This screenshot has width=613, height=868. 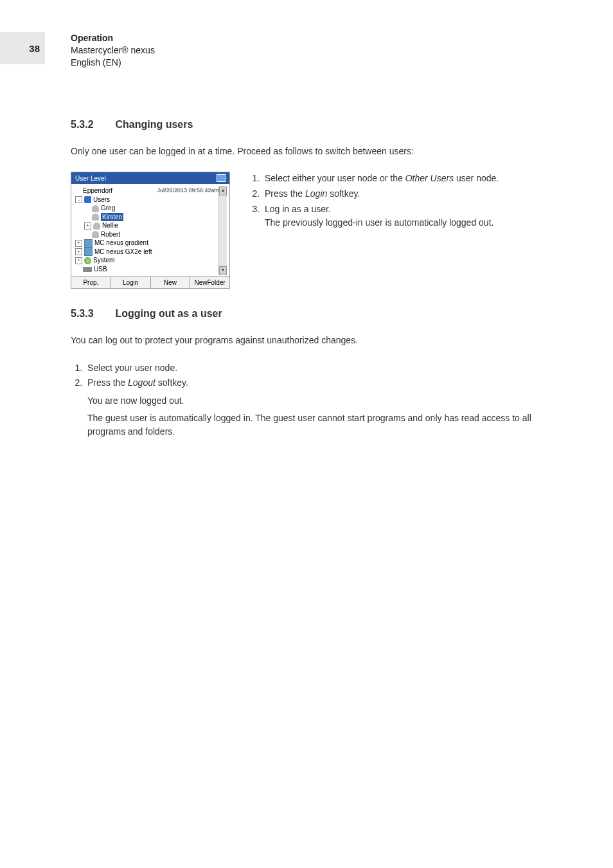 I want to click on usb-icon, so click(x=87, y=269).